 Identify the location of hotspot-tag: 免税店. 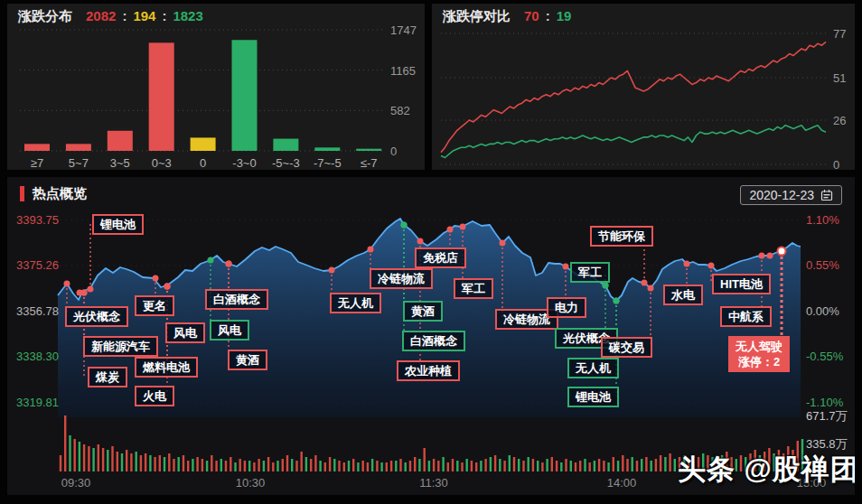
(441, 258).